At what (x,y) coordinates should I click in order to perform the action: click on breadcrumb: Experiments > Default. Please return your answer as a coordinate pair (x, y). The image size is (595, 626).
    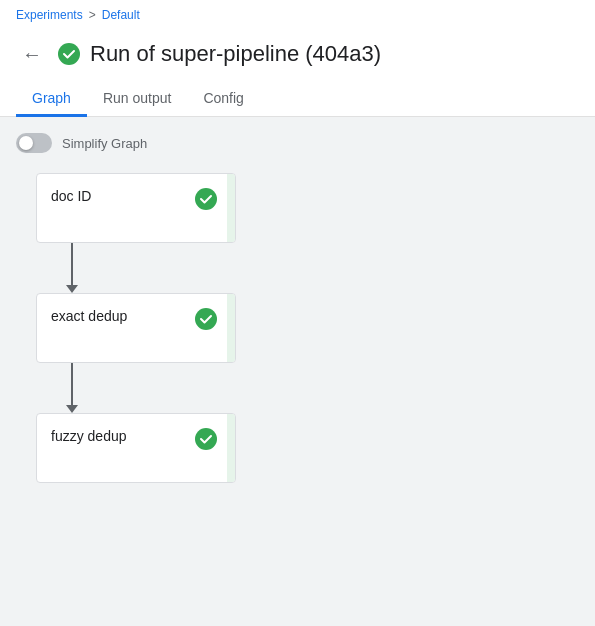
    Looking at the image, I should click on (298, 19).